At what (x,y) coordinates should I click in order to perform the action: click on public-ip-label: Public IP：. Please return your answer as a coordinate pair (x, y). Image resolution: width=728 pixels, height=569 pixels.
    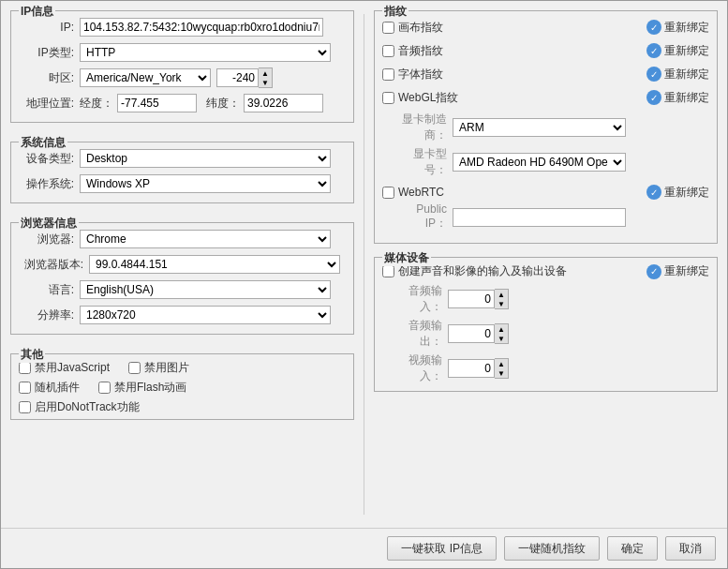
    Looking at the image, I should click on (422, 217).